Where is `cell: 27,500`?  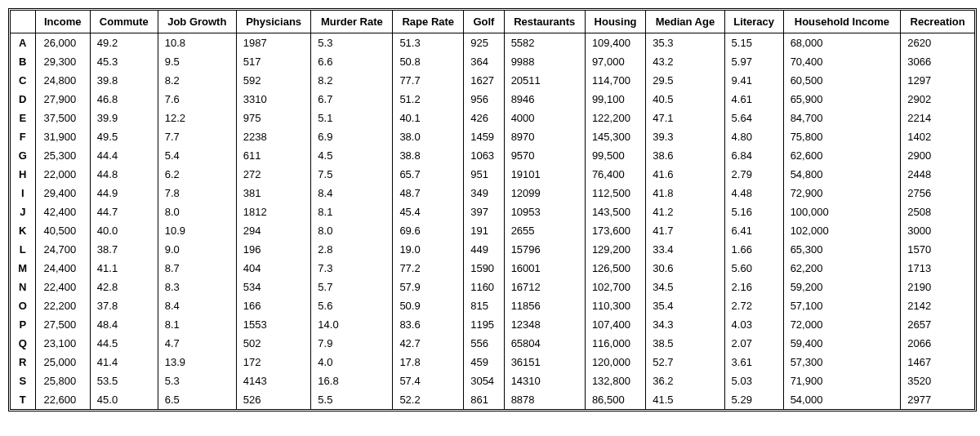 cell: 27,500 is located at coordinates (62, 325).